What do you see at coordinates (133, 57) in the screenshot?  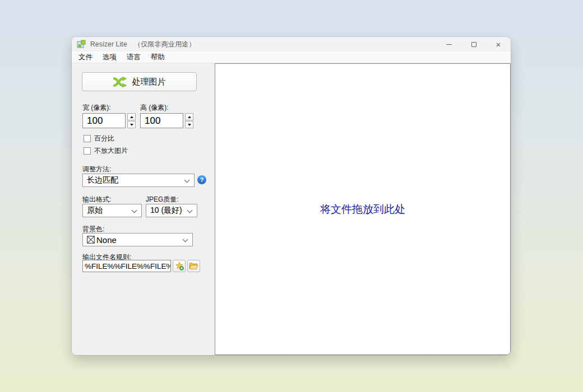 I see `menu-language: 语言` at bounding box center [133, 57].